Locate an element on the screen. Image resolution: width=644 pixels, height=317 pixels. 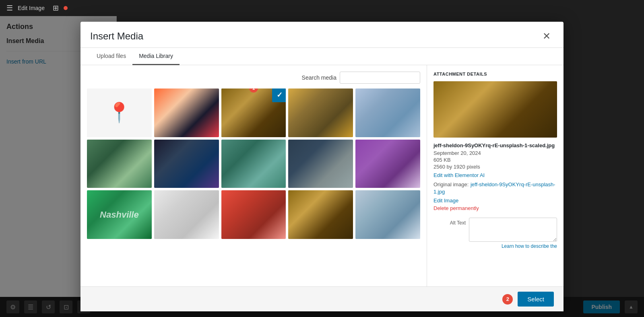
search-bar: Search media is located at coordinates (254, 78).